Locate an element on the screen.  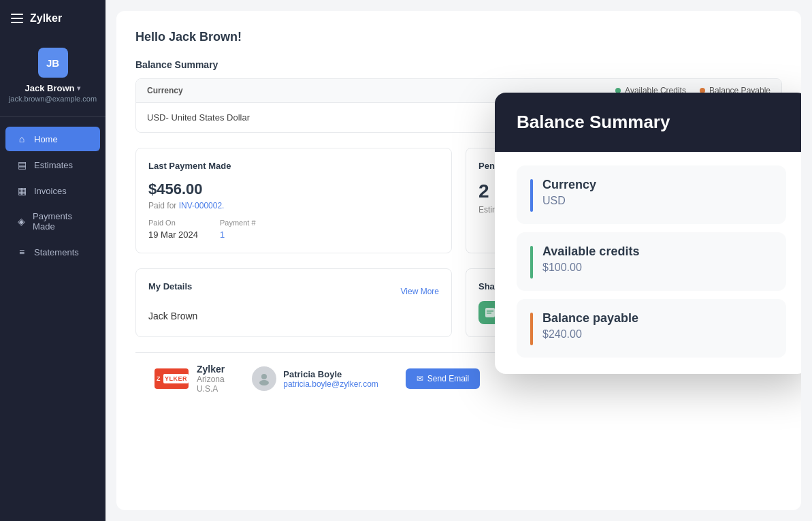
sidebar-item-label: Home is located at coordinates (46, 139).